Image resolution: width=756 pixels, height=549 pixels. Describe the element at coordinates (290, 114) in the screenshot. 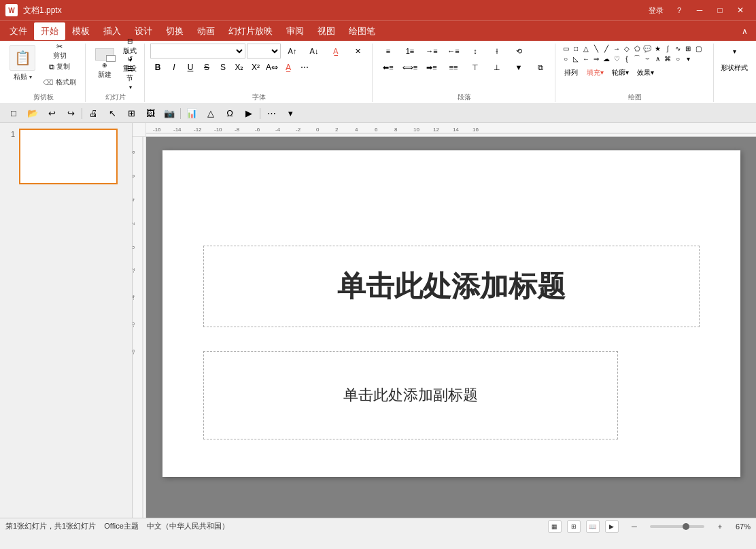

I see `qa-customize-button: ▾` at that location.